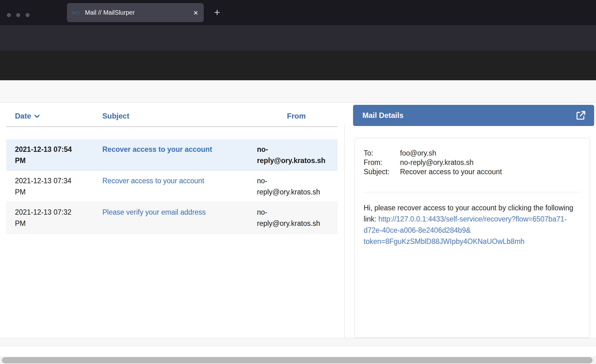 The width and height of the screenshot is (596, 364). Describe the element at coordinates (298, 38) in the screenshot. I see `browser-toolbar: ← → 127.0.0.1:4436/# 90% ☆ »` at that location.